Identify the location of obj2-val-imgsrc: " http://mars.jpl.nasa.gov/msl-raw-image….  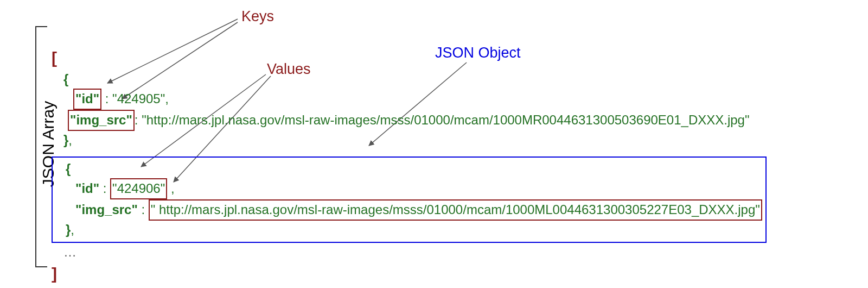
(456, 210).